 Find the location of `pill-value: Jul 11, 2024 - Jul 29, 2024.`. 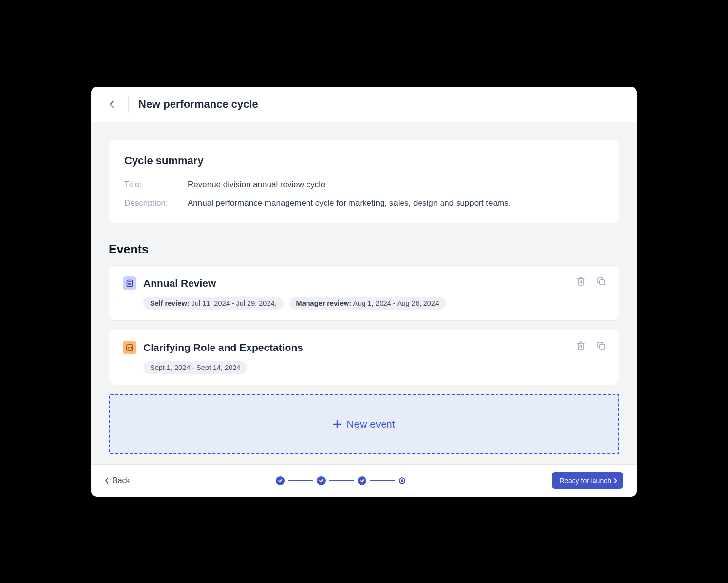

pill-value: Jul 11, 2024 - Jul 29, 2024. is located at coordinates (234, 303).